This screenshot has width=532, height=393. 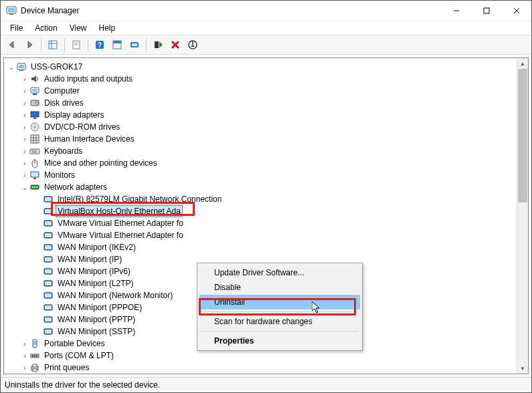 What do you see at coordinates (456, 11) in the screenshot?
I see `minimize-button` at bounding box center [456, 11].